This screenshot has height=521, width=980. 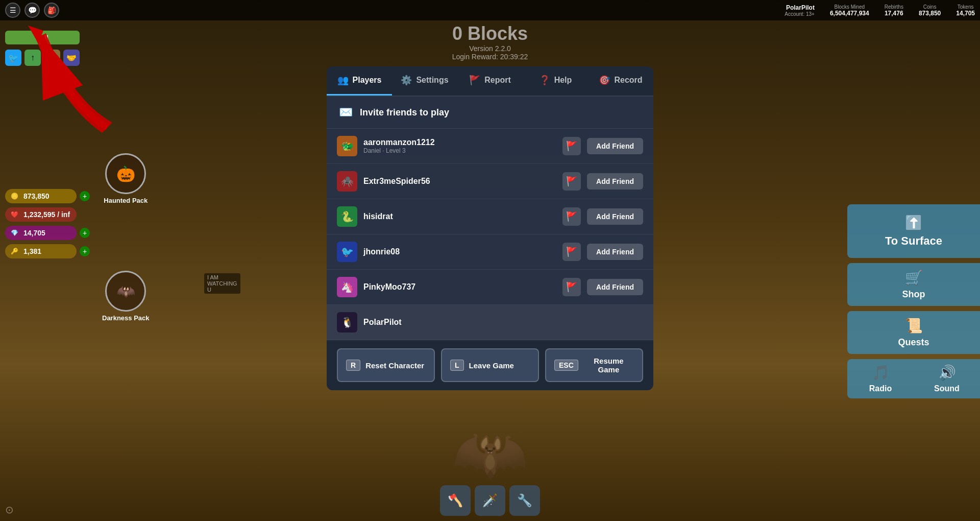 What do you see at coordinates (343, 80) in the screenshot?
I see `players-tab-icon: 👥` at bounding box center [343, 80].